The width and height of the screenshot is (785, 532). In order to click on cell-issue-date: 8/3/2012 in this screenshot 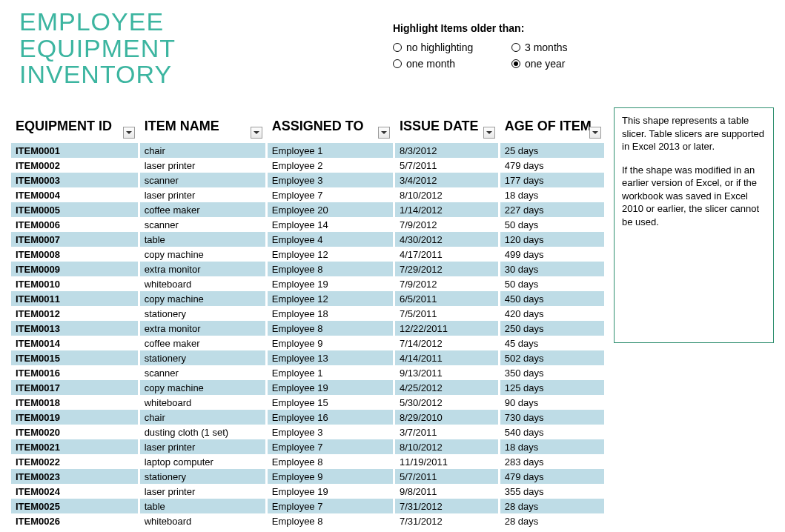, I will do `click(446, 150)`.